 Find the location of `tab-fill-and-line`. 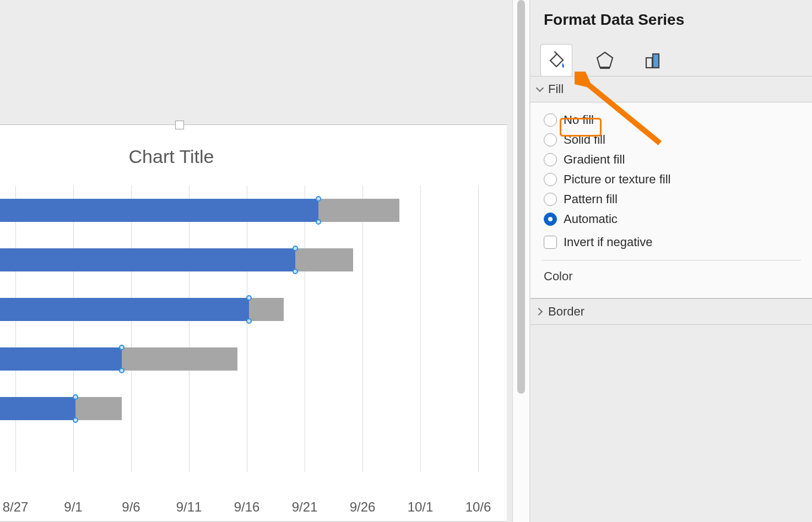

tab-fill-and-line is located at coordinates (556, 60).